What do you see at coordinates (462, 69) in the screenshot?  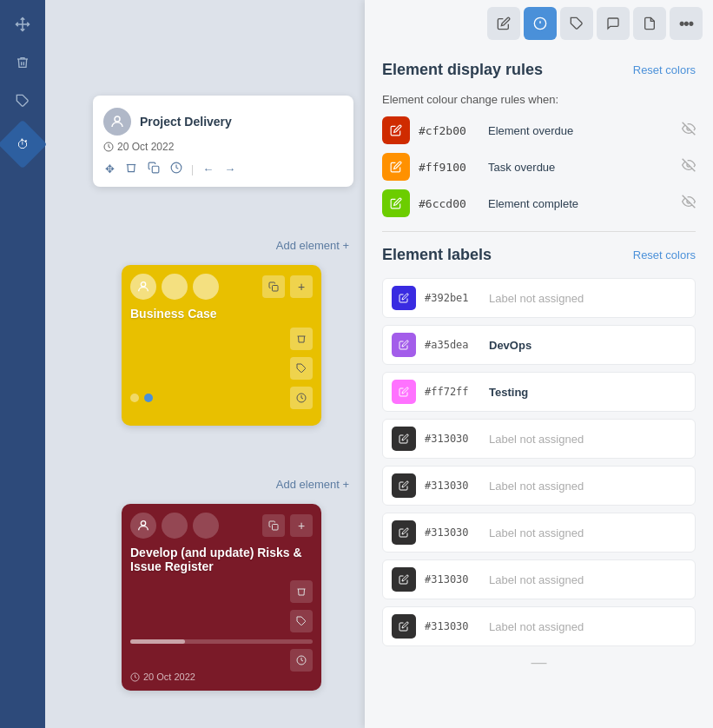 I see `display-rules-title: Element display rules` at bounding box center [462, 69].